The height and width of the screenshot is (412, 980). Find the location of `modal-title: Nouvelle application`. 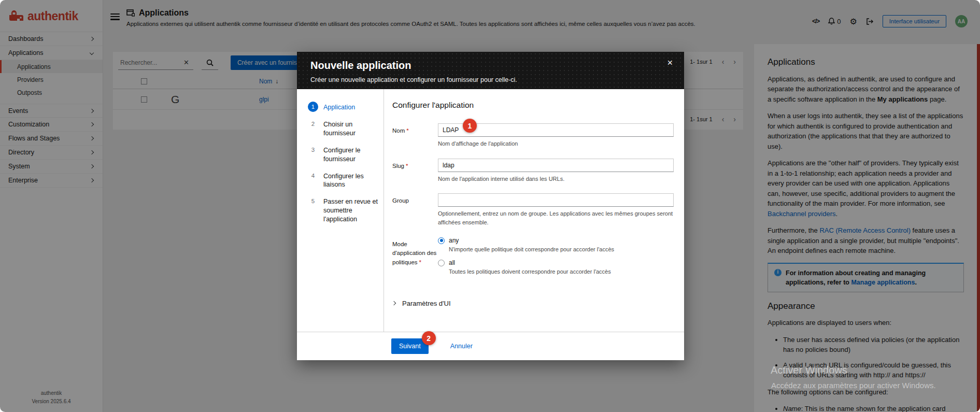

modal-title: Nouvelle application is located at coordinates (490, 65).